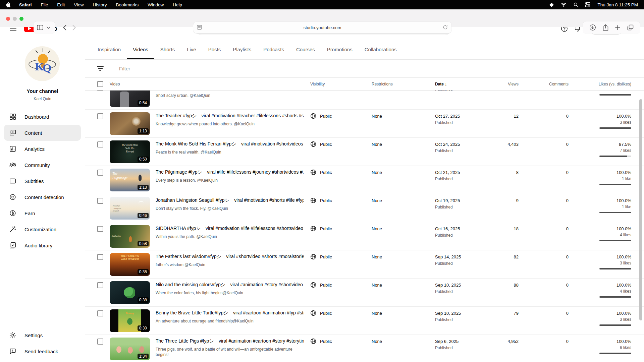 This screenshot has width=644, height=362. I want to click on tab-playlists: Playlists, so click(242, 49).